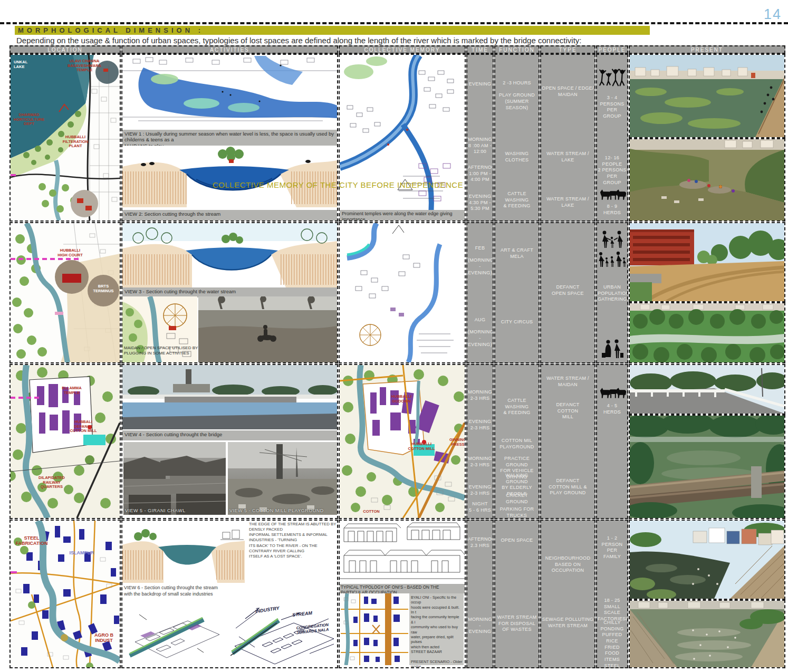 Image resolution: width=788 pixels, height=672 pixels. Describe the element at coordinates (371, 512) in the screenshot. I see `map-label-cotton: COTTON` at that location.